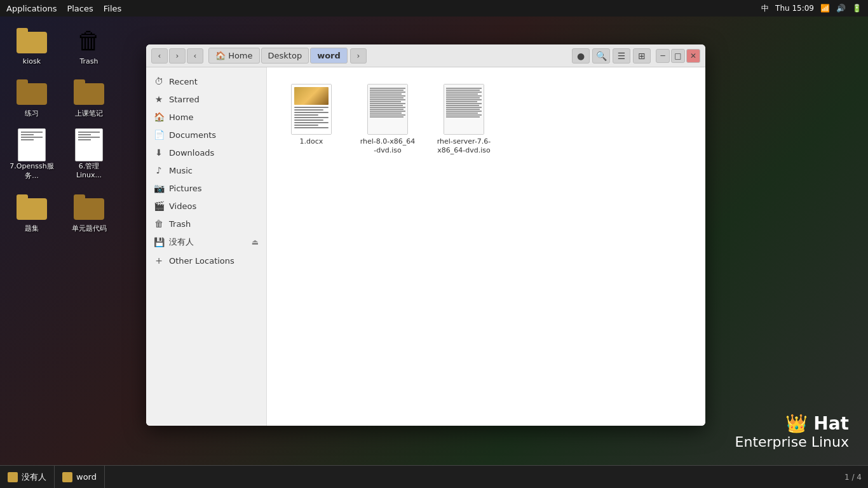 The height and width of the screenshot is (488, 868). What do you see at coordinates (285, 56) in the screenshot?
I see `breadcrumb-desktop: Desktop` at bounding box center [285, 56].